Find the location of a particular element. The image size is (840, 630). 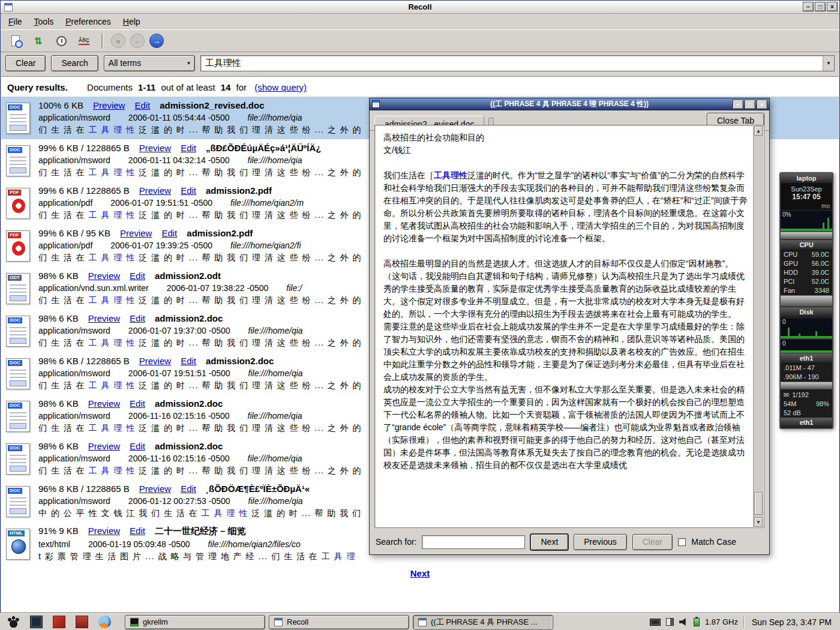

launcher-paw is located at coordinates (13, 622).